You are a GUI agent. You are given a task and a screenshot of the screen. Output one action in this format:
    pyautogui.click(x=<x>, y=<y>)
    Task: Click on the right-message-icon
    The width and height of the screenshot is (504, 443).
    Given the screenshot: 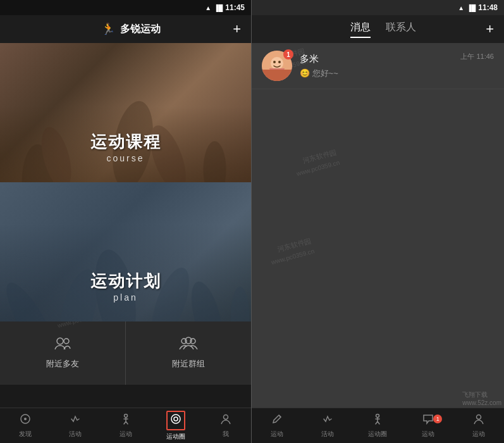 What is the action you would take?
    pyautogui.click(x=428, y=420)
    